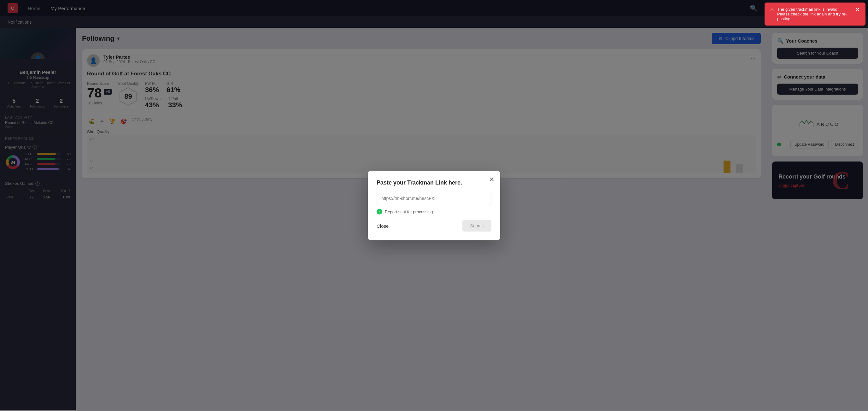  I want to click on error-toast: ⚠ The given trackman link is invalid. Pl…, so click(815, 14).